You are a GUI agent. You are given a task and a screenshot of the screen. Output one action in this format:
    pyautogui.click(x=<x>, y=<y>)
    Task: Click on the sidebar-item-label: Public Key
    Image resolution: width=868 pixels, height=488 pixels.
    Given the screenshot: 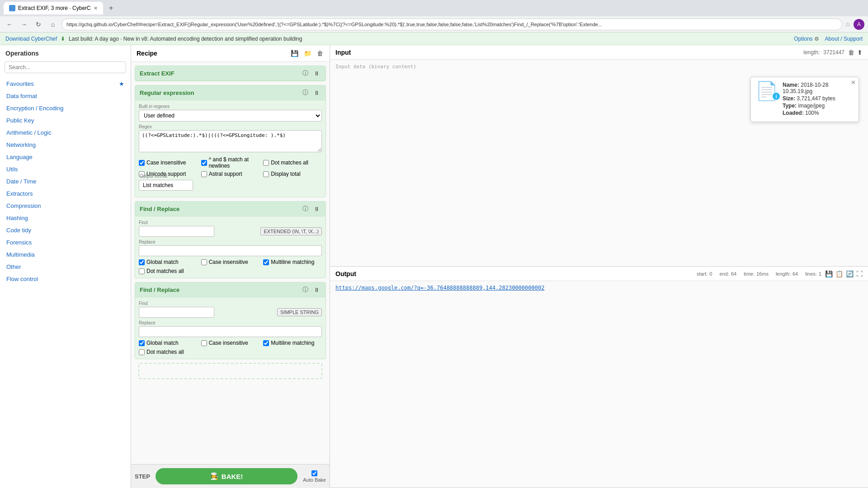 What is the action you would take?
    pyautogui.click(x=20, y=120)
    